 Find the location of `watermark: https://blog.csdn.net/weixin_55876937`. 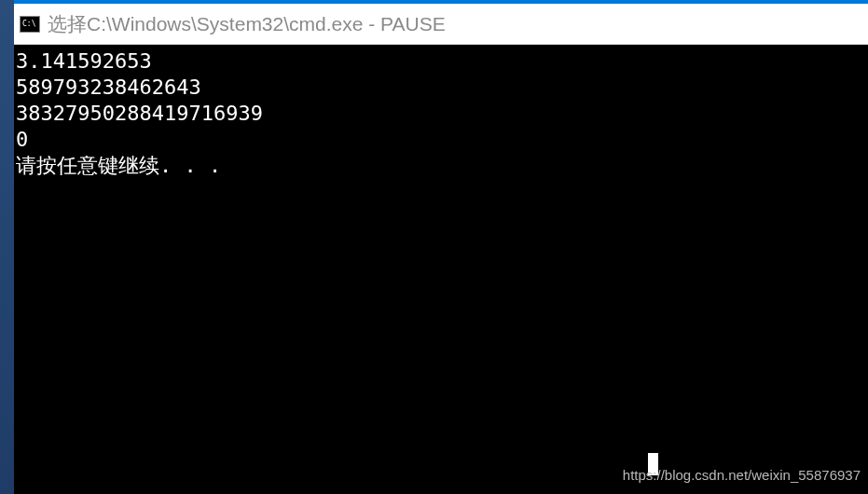

watermark: https://blog.csdn.net/weixin_55876937 is located at coordinates (742, 475).